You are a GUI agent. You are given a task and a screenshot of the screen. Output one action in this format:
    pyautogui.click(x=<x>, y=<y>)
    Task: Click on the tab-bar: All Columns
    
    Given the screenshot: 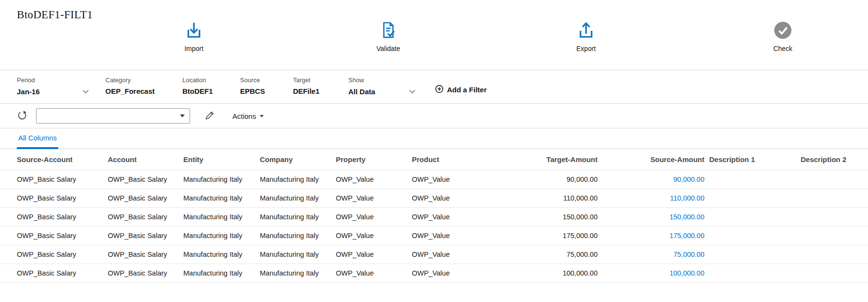 What is the action you would take?
    pyautogui.click(x=434, y=138)
    